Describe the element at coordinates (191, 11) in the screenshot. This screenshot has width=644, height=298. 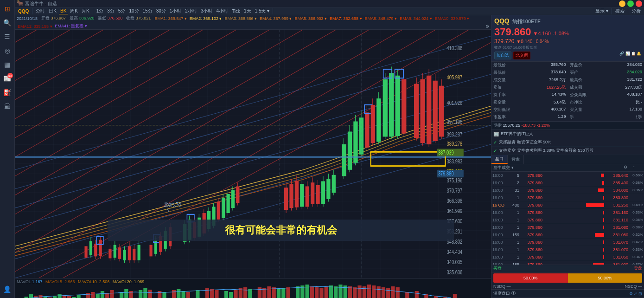
I see `timeframe-2h: 2小时` at that location.